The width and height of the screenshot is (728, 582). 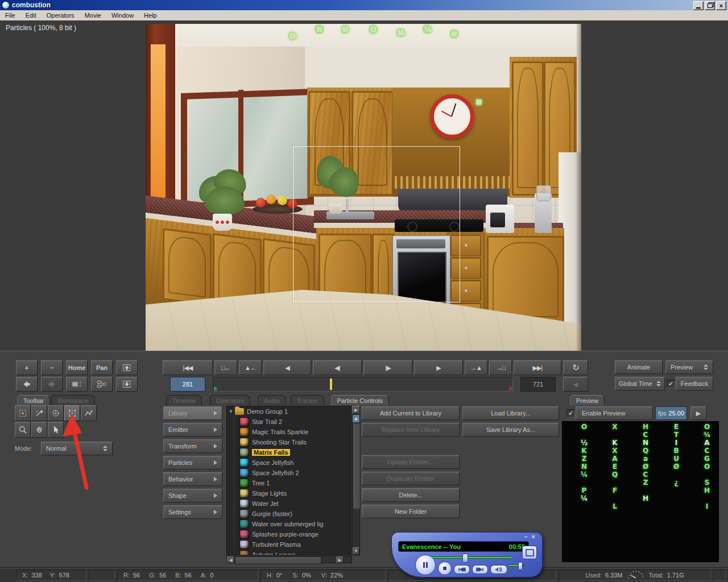 I want to click on fps-field: fps 25.00, so click(x=671, y=413).